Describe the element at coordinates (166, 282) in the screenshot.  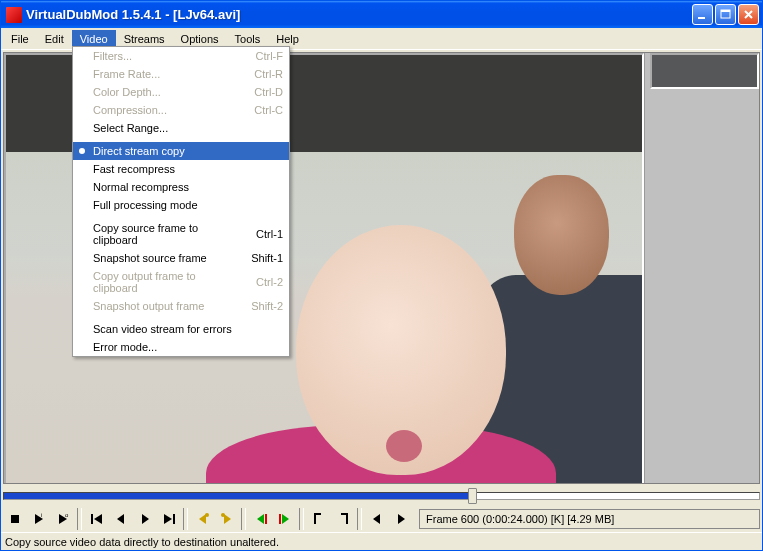
I see `menu-item-label: Copy output frame to clipboard` at that location.